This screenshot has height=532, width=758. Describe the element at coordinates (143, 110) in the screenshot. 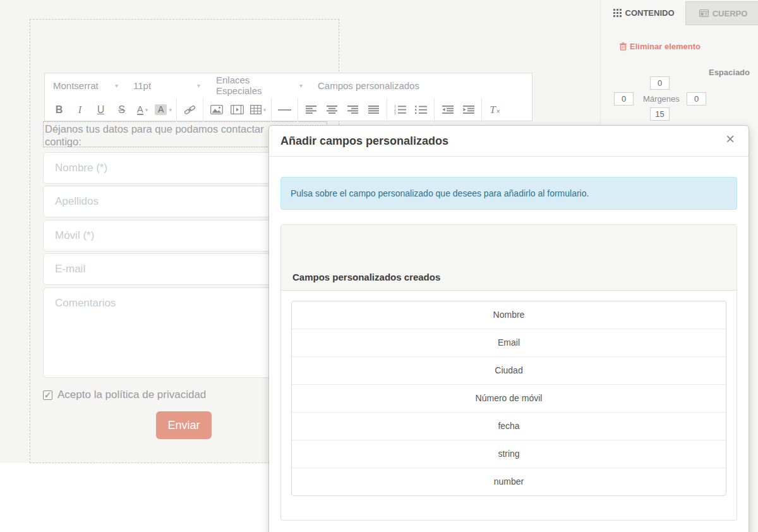

I see `text-color-button: A ▾` at that location.